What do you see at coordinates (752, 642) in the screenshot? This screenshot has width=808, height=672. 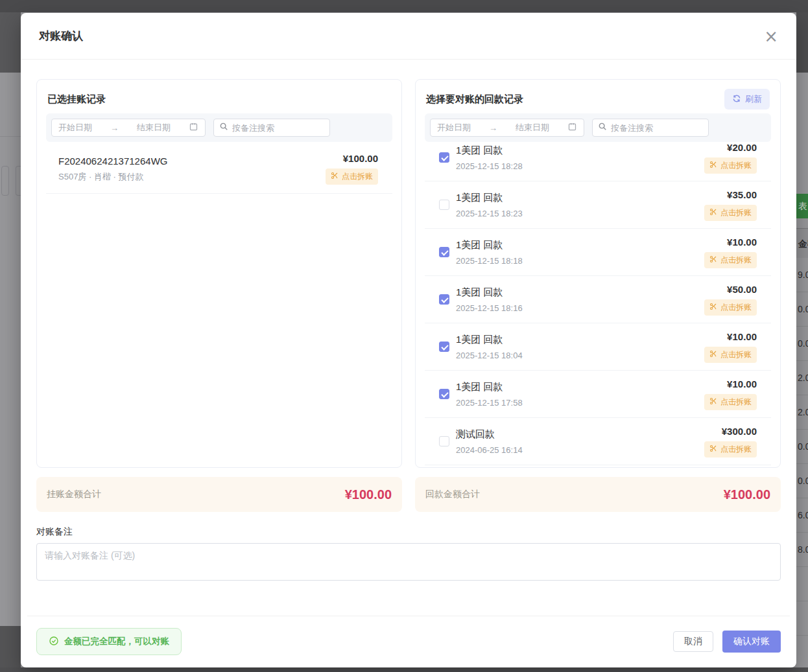 I see `confirm-reconcile-button: 确认对账` at bounding box center [752, 642].